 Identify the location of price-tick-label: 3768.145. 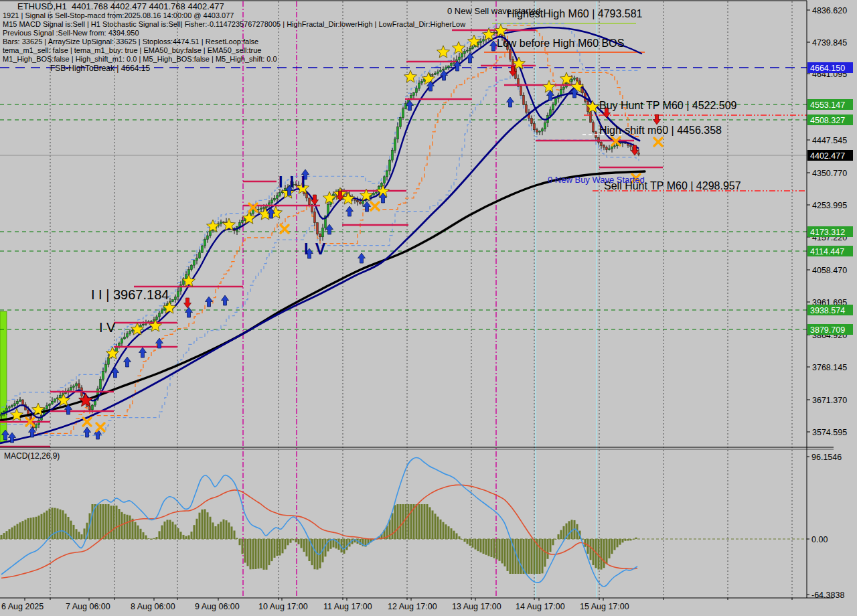
(830, 368).